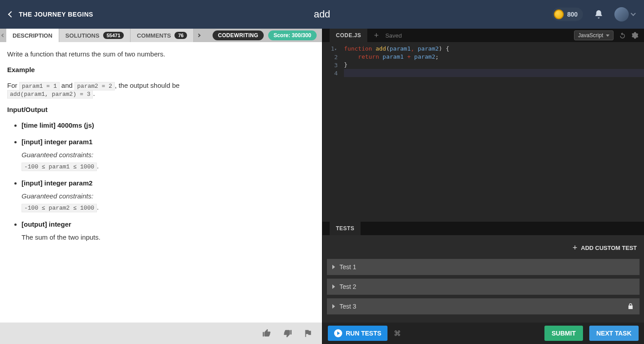 The image size is (644, 344). I want to click on tab-solutions: SOLUTIONS 55471, so click(95, 35).